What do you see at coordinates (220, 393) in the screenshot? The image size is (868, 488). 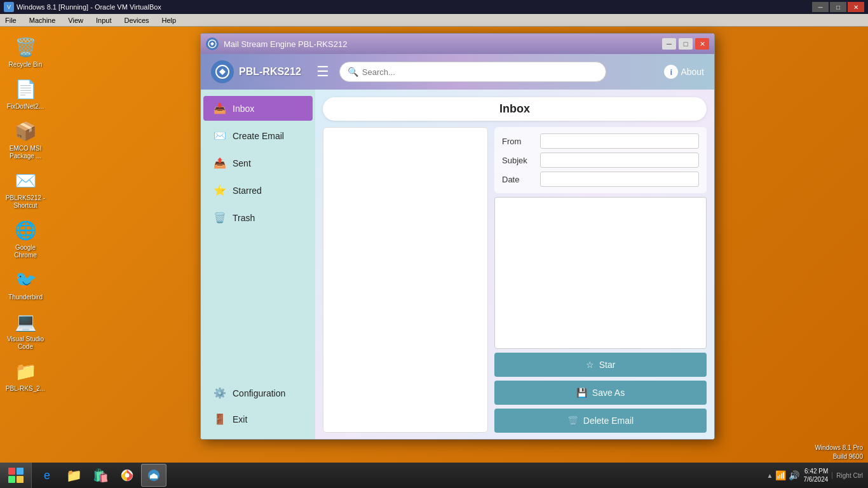 I see `configuration-icon: ⚙️` at bounding box center [220, 393].